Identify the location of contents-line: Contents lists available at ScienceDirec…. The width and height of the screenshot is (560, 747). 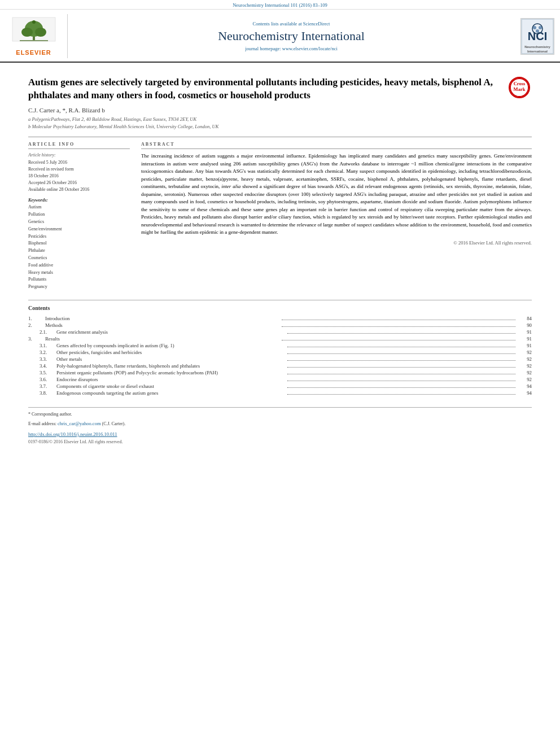
(291, 24).